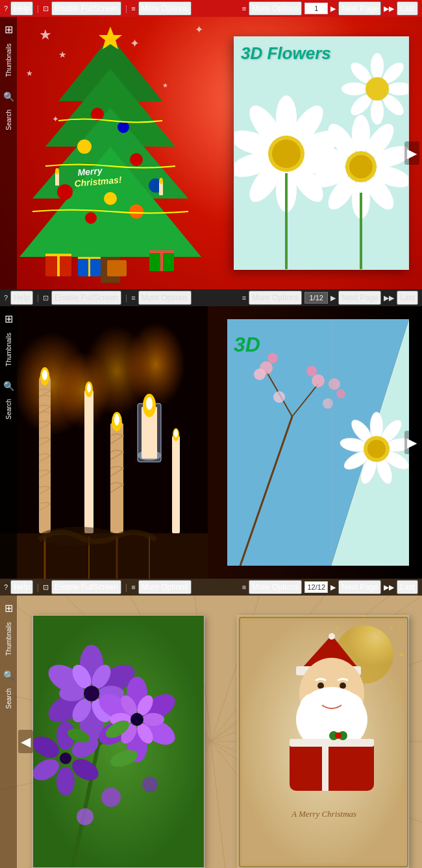 The width and height of the screenshot is (422, 868). I want to click on fullscreen-icon-2: ⊡, so click(45, 298).